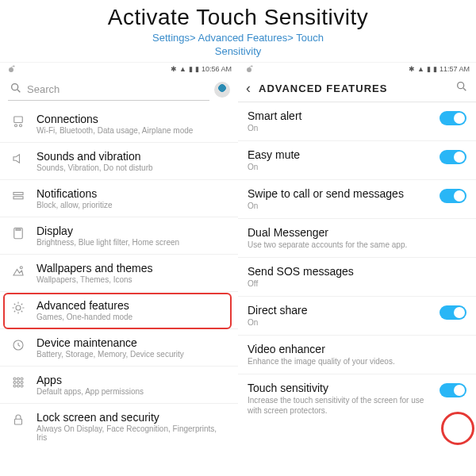 The width and height of the screenshot is (476, 476). What do you see at coordinates (357, 271) in the screenshot?
I see `item-title: Send SOS messages` at bounding box center [357, 271].